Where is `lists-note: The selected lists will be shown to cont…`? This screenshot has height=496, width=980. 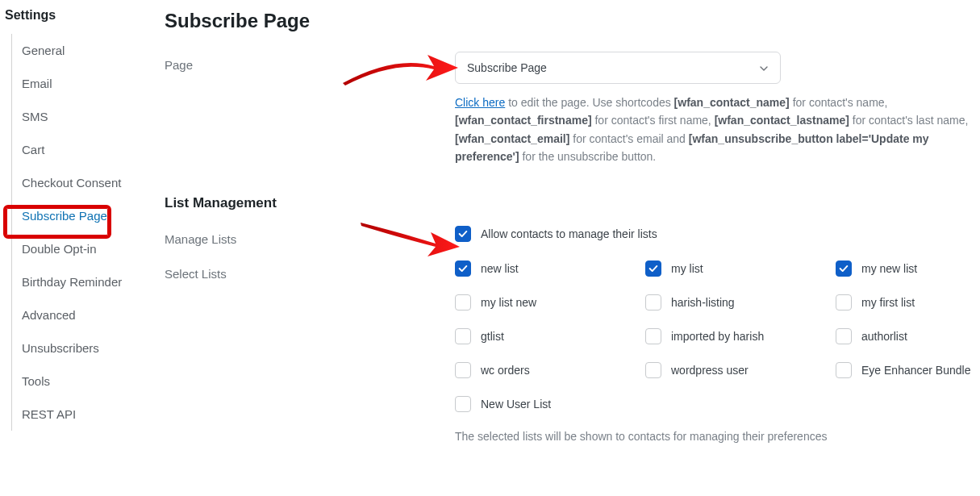
lists-note: The selected lists will be shown to cont… is located at coordinates (718, 436).